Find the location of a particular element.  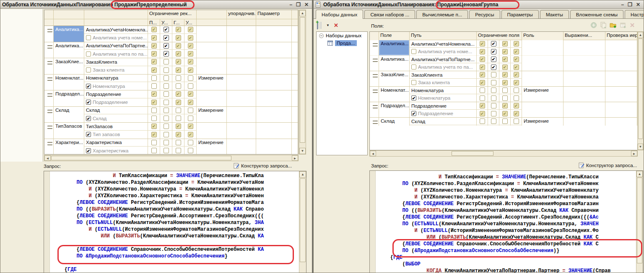

field-name-cell: Характери... is located at coordinates (69, 147).